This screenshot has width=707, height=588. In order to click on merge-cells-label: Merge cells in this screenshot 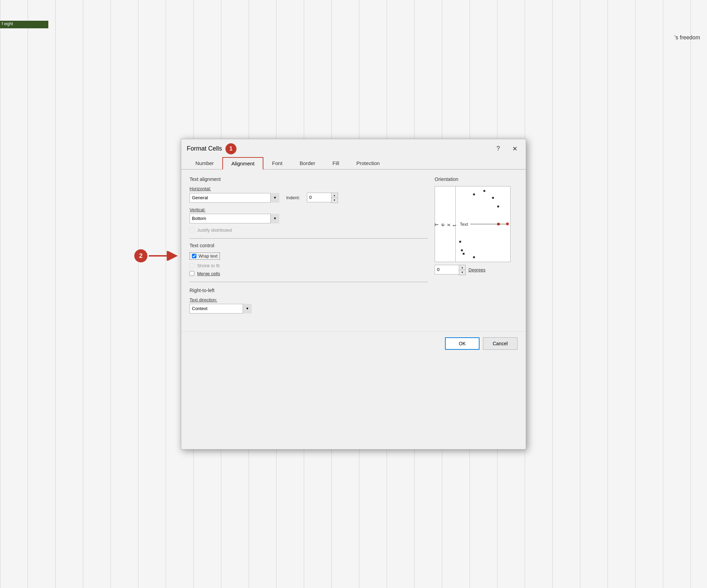, I will do `click(209, 273)`.